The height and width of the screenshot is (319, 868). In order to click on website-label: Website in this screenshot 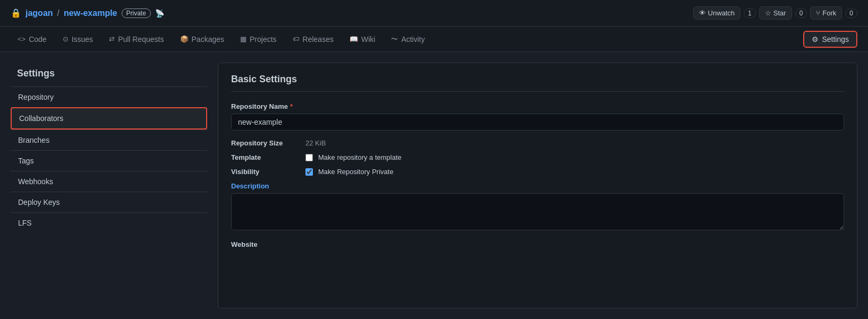, I will do `click(538, 244)`.